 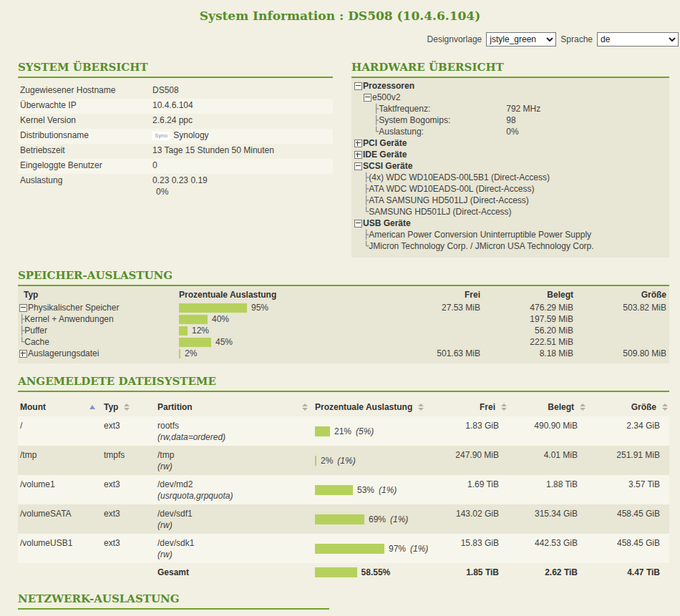 I want to click on memory-type-label: Auslagerungsdatei, so click(x=63, y=353).